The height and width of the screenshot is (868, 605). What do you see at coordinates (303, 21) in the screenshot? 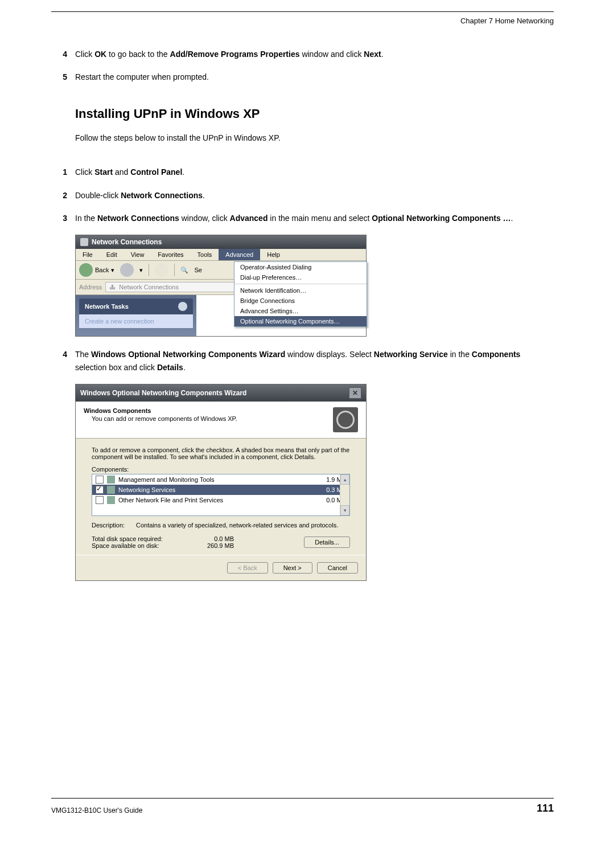
I see `chapter-header: Chapter 7 Home Networking` at bounding box center [303, 21].